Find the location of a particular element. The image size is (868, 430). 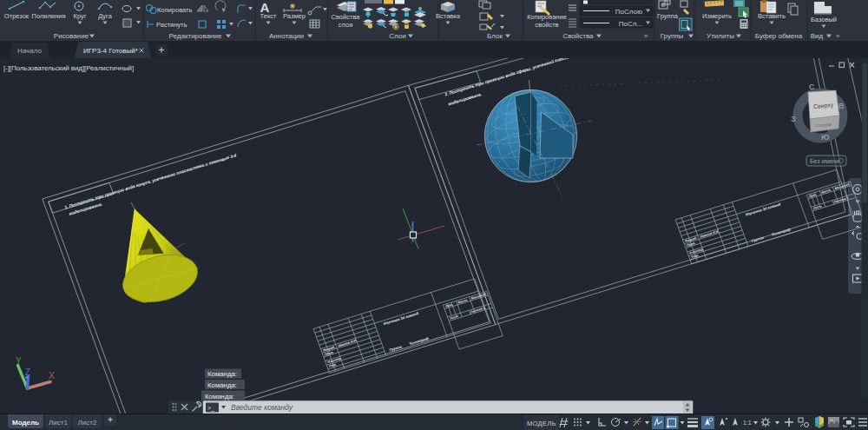

svg-text: Без имени is located at coordinates (825, 162).